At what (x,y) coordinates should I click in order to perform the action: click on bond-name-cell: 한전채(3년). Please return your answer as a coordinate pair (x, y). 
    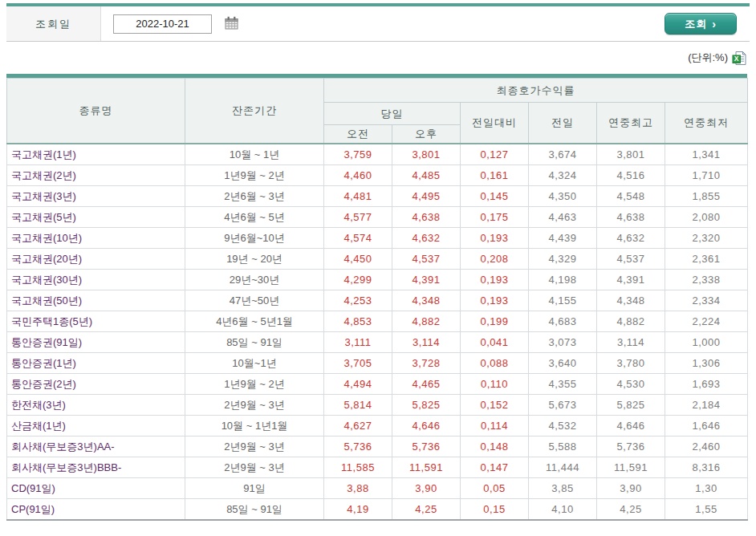
    Looking at the image, I should click on (96, 405).